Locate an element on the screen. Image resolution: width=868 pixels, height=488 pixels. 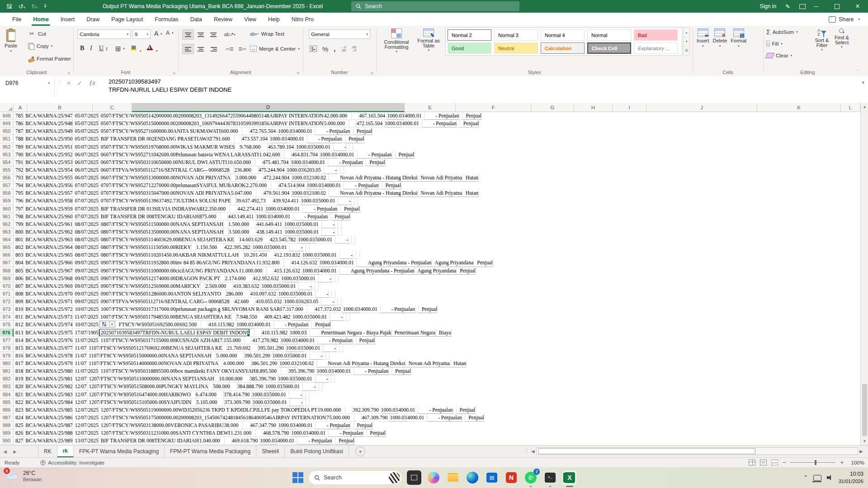
share-button: Share ▾ is located at coordinates (844, 19).